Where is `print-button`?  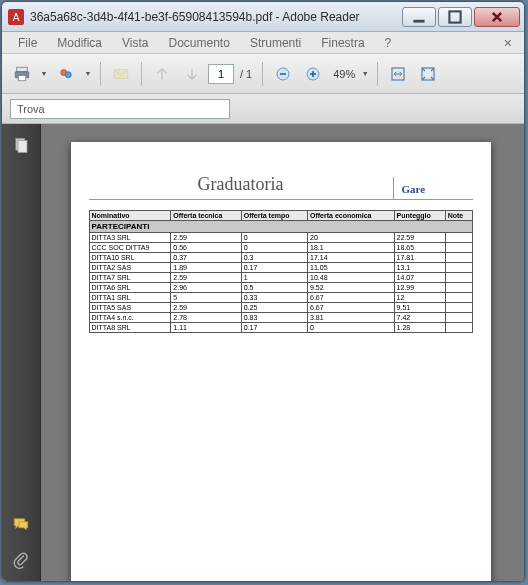 print-button is located at coordinates (22, 74).